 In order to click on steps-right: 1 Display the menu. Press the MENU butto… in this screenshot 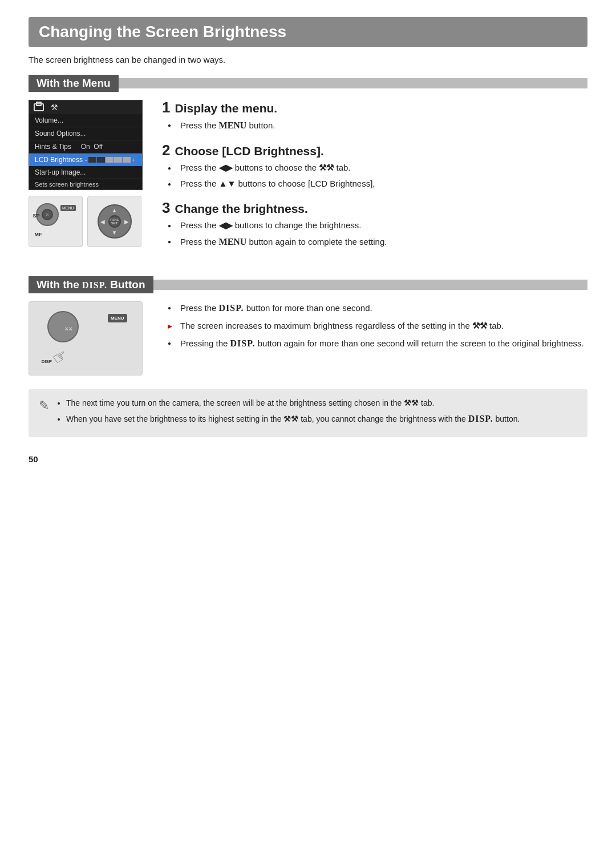, I will do `click(375, 179)`.